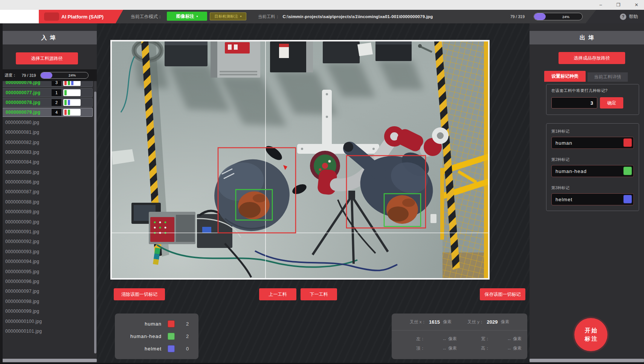  I want to click on crosshair-y-label: 叉丝 y：, so click(475, 322).